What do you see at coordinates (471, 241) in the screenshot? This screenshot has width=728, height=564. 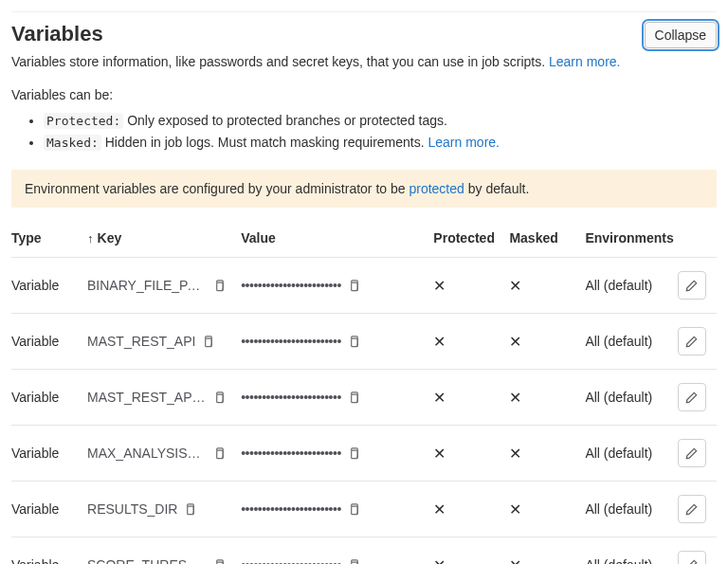 I see `col-header-protected: Protected` at bounding box center [471, 241].